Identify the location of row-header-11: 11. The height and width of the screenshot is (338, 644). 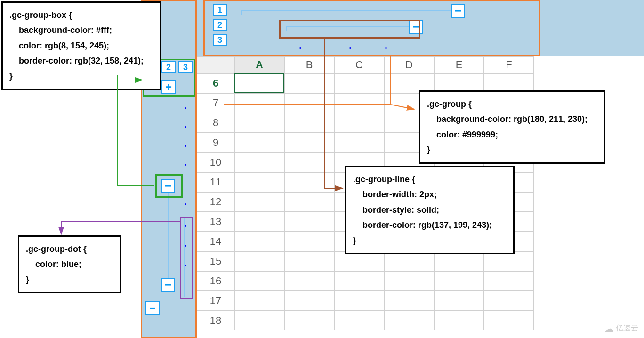
(216, 182).